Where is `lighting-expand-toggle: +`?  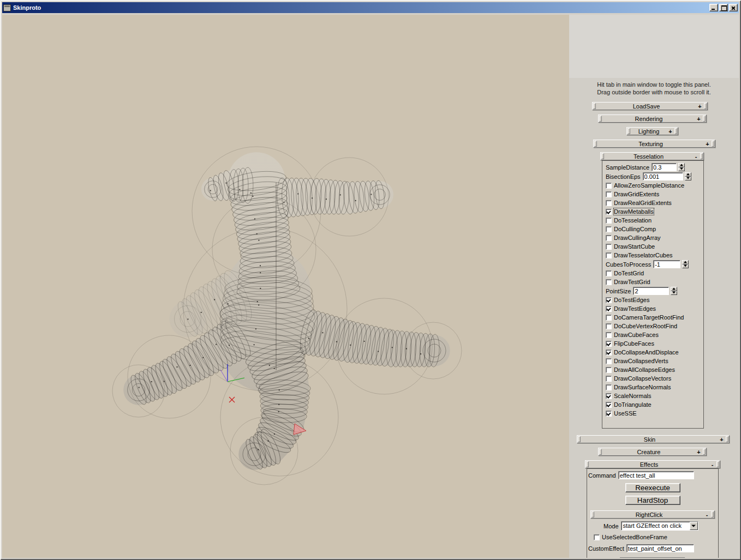
lighting-expand-toggle: + is located at coordinates (670, 131).